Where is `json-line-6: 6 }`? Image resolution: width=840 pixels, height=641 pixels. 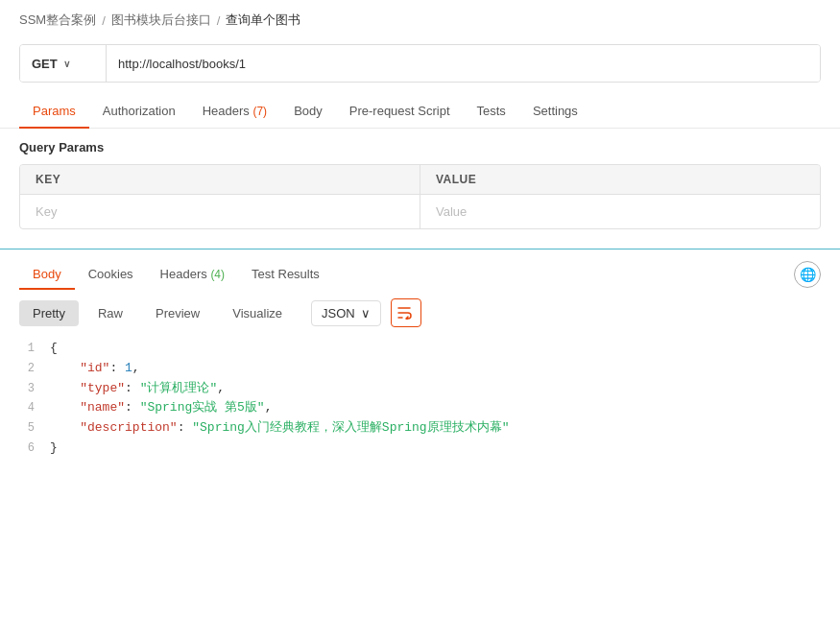
json-line-6: 6 } is located at coordinates (420, 449).